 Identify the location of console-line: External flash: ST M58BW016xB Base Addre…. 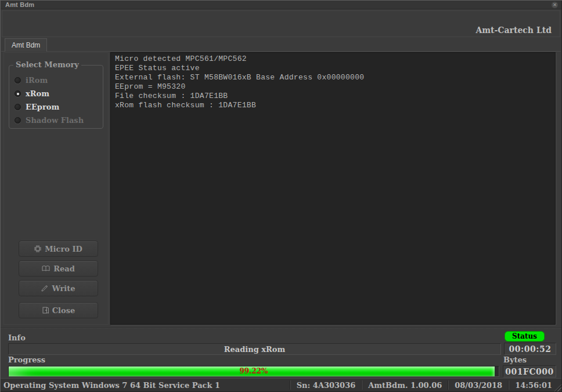
(333, 78).